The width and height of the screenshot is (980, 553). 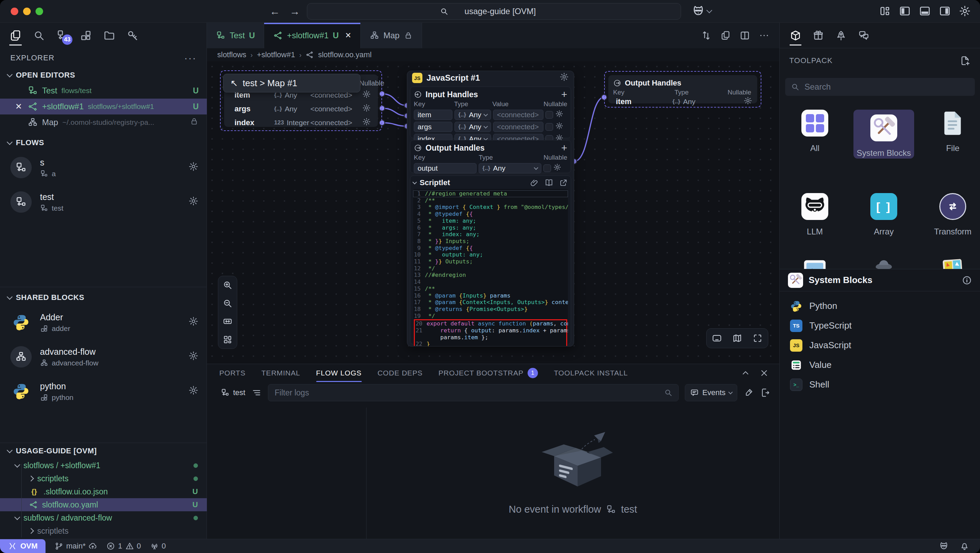 What do you see at coordinates (765, 393) in the screenshot?
I see `export-logs-icon` at bounding box center [765, 393].